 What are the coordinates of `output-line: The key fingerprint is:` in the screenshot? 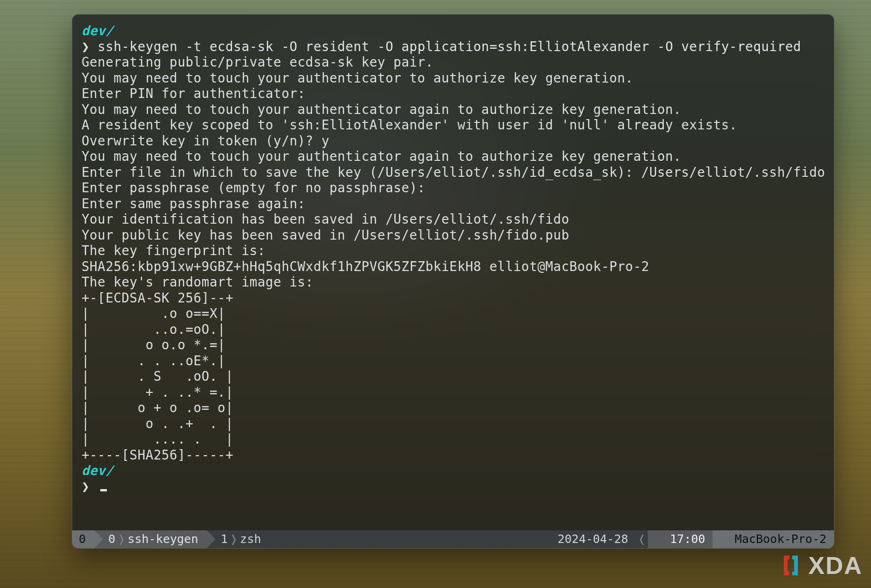 It's located at (173, 250).